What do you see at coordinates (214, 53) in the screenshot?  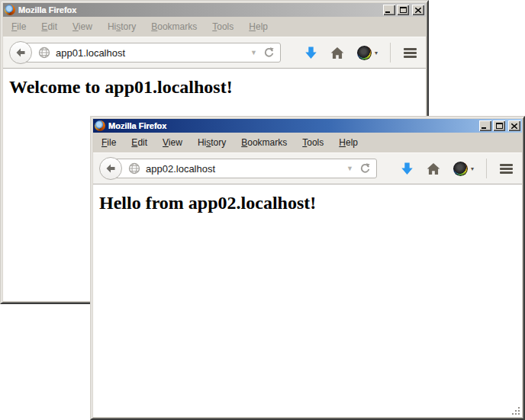 I see `navigation-toolbar: app01.localhost ▼ ▾` at bounding box center [214, 53].